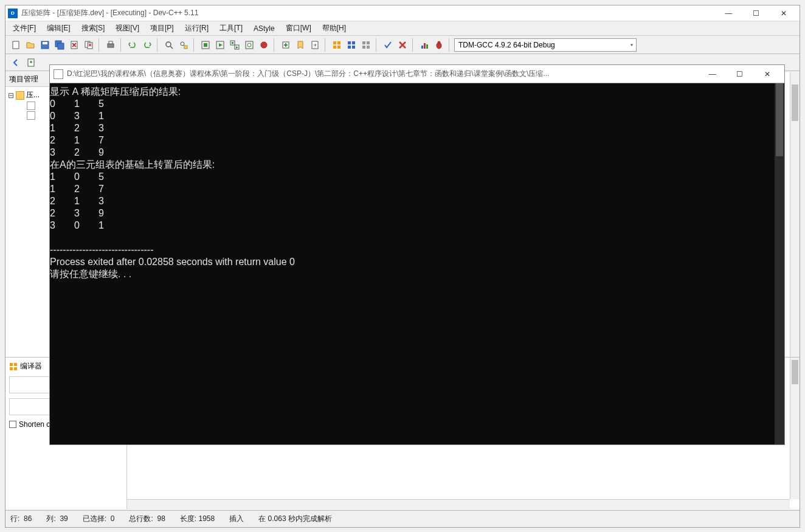  I want to click on console-minimize: —, so click(713, 74).